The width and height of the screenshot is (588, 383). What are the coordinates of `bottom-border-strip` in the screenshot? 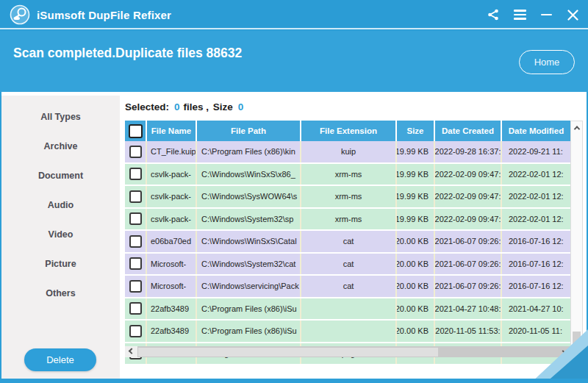 It's located at (294, 381).